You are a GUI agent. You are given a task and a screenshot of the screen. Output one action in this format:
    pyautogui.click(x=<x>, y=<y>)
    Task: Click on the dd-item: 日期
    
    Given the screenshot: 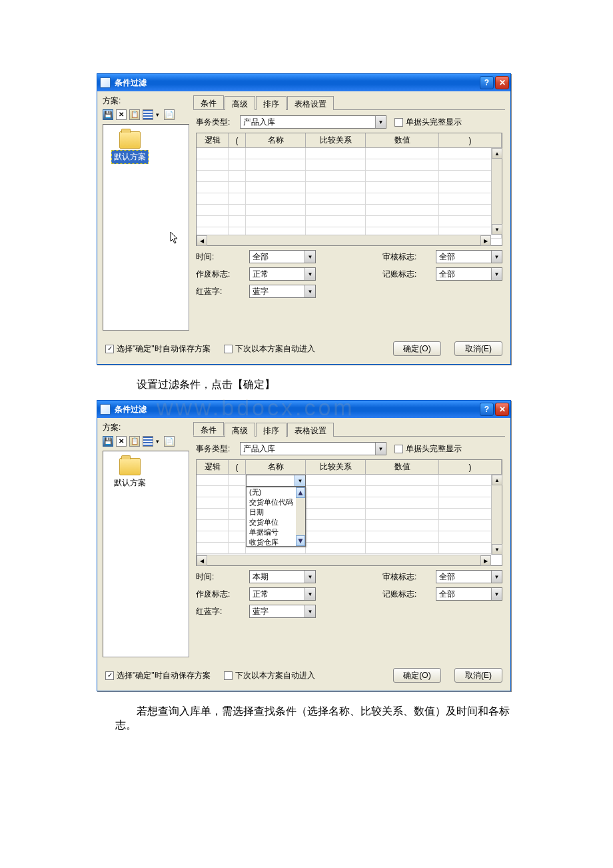 What is the action you would take?
    pyautogui.click(x=271, y=512)
    